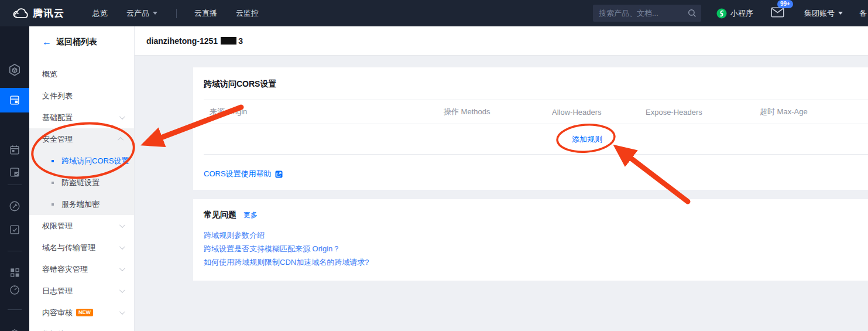  Describe the element at coordinates (121, 140) in the screenshot. I see `chevron-up-icon` at that location.